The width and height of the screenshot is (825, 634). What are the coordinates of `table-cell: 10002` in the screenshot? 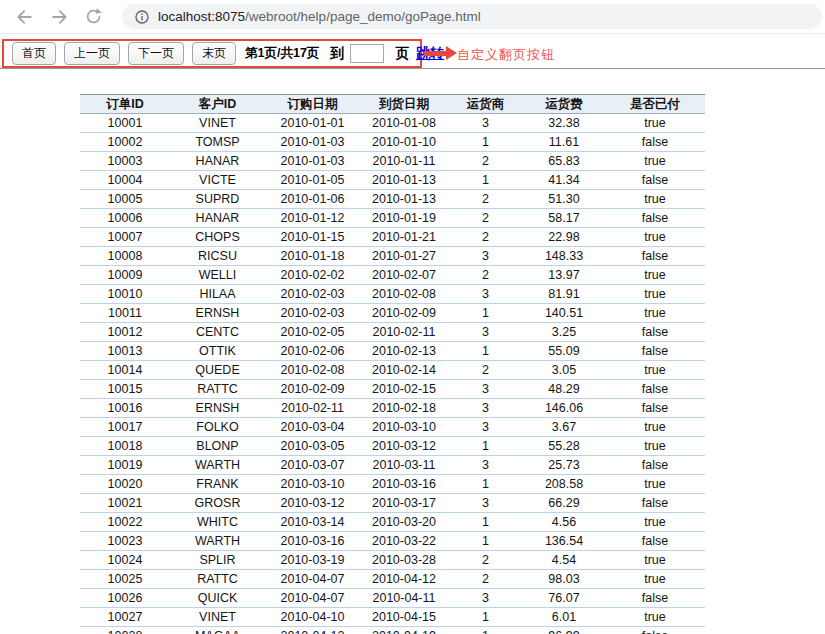 It's located at (125, 142).